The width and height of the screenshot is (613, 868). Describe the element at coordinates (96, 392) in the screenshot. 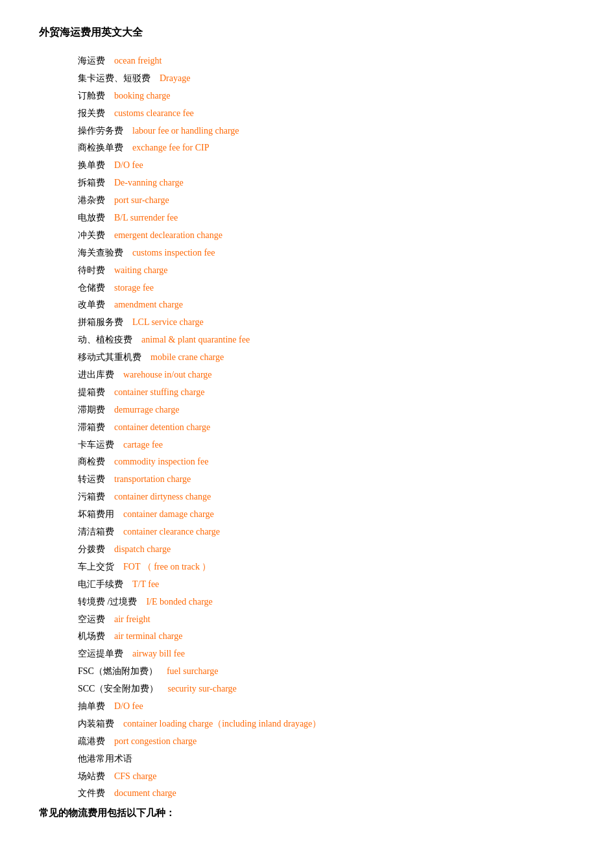

I see `zh-term: 提箱费` at that location.